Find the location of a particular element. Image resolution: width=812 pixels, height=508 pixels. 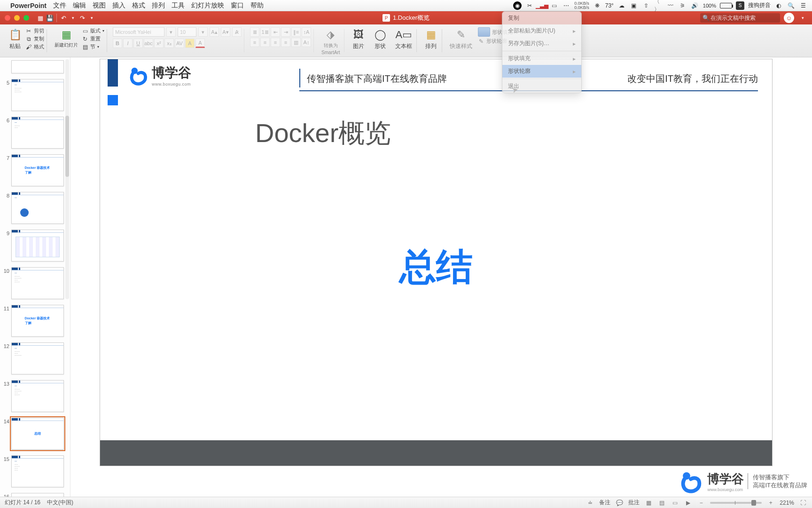

ctx-fill: 形状填充▸ is located at coordinates (542, 58).